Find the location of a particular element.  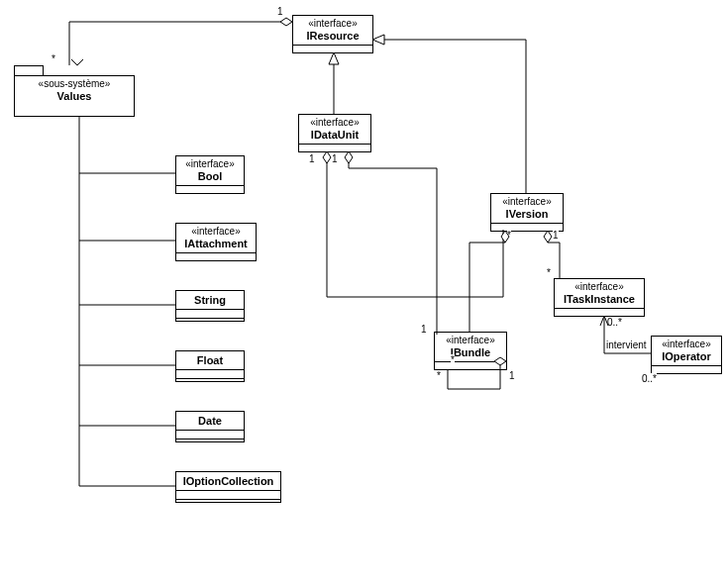

ioperator-stereo: «interface» is located at coordinates (686, 342).